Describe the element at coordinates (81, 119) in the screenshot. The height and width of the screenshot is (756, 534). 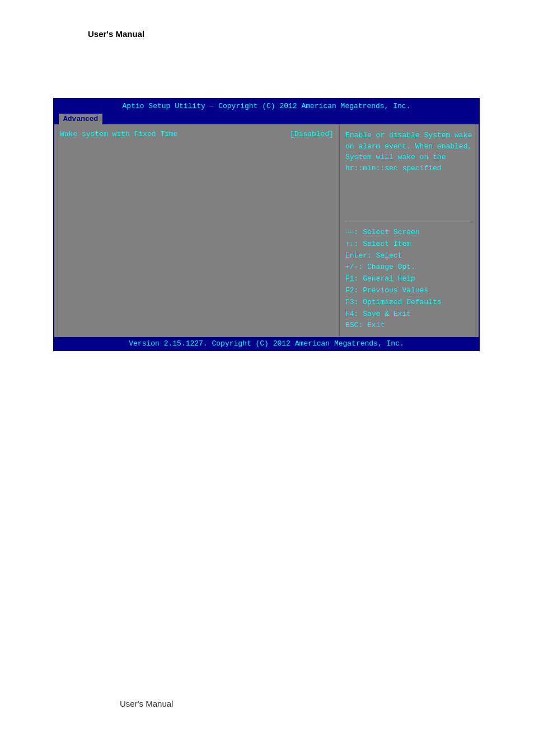
I see `tab-advanced: Advanced` at that location.